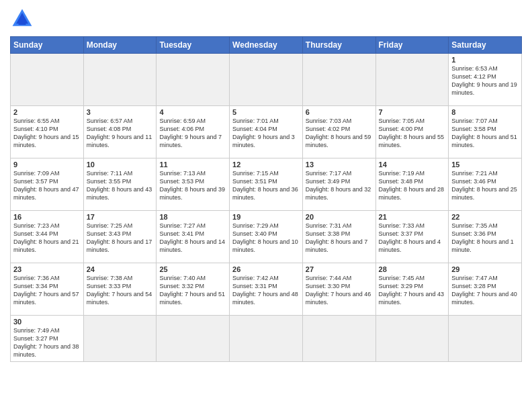 This screenshot has height=411, width=532. I want to click on day-info: Sunrise: 7:45 AM Sunset: 3:29 PM Dayligh…, so click(412, 290).